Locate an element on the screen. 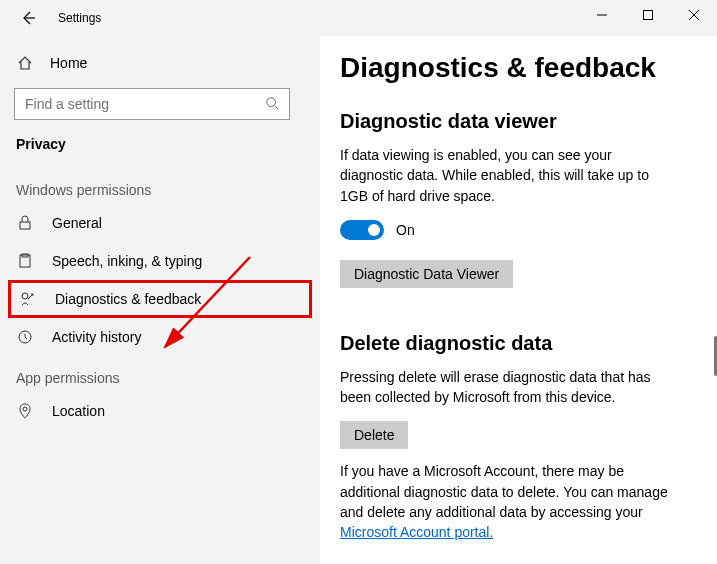  nav-item-speech: Speech, inking, & typing is located at coordinates (160, 261).